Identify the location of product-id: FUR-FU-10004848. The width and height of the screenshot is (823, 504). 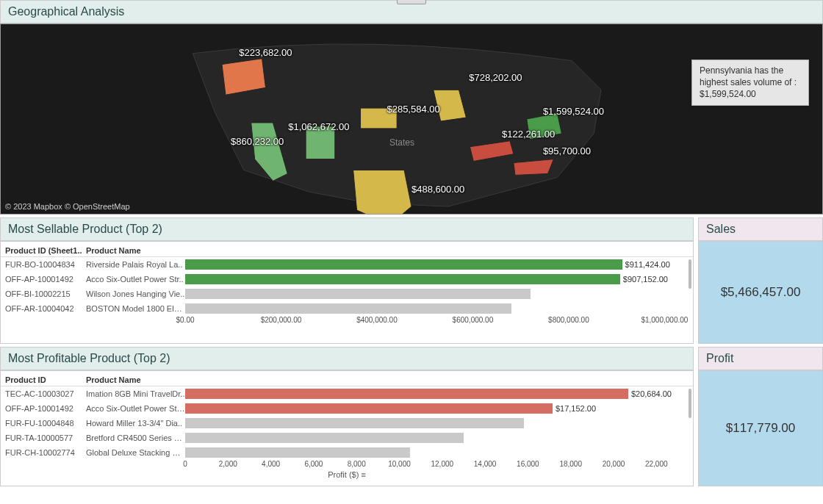
(46, 423).